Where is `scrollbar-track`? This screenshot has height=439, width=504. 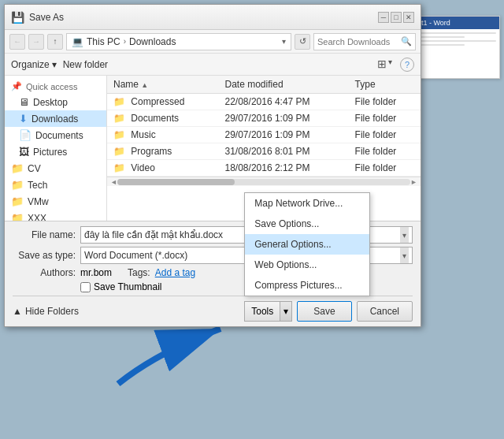 scrollbar-track is located at coordinates (264, 182).